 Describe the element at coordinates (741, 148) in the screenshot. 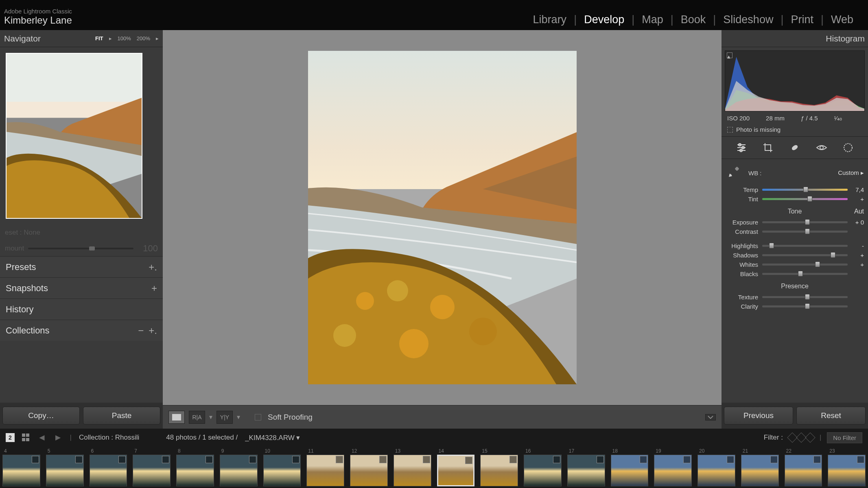

I see `edit-sliders-icon` at that location.